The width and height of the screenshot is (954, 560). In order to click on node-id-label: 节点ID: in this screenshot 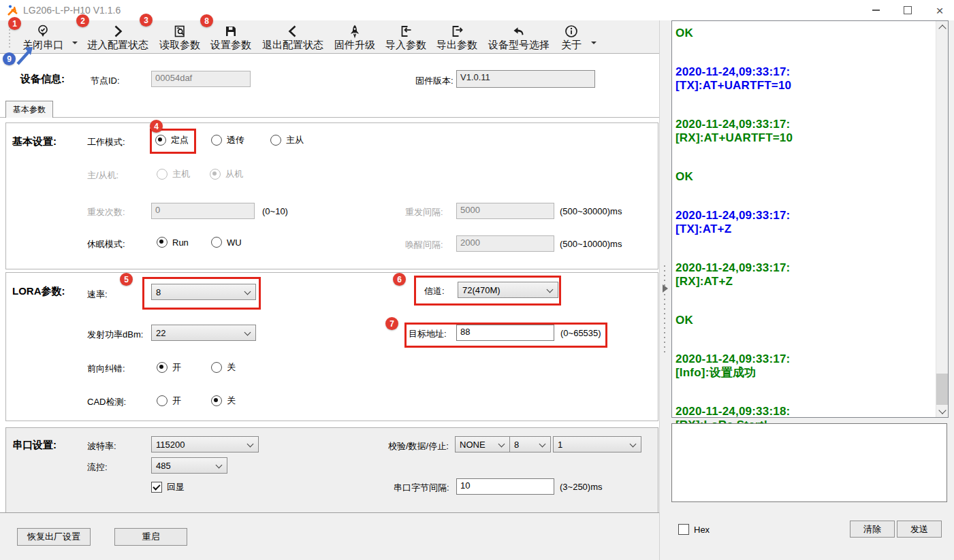, I will do `click(105, 81)`.